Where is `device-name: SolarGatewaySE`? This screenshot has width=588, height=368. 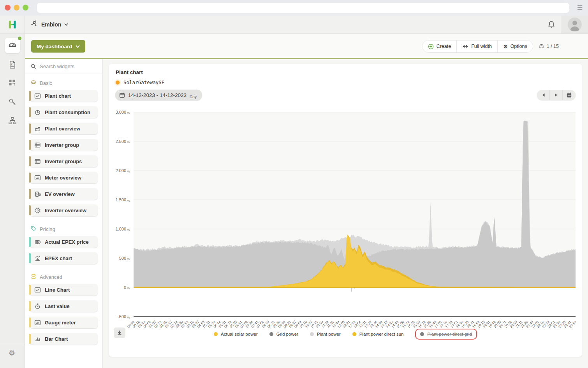
device-name: SolarGatewaySE is located at coordinates (144, 83).